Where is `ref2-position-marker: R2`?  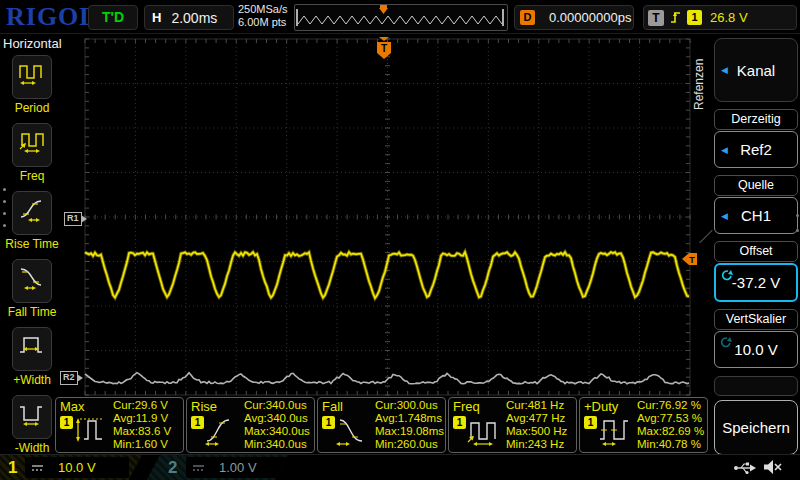
ref2-position-marker: R2 is located at coordinates (69, 378).